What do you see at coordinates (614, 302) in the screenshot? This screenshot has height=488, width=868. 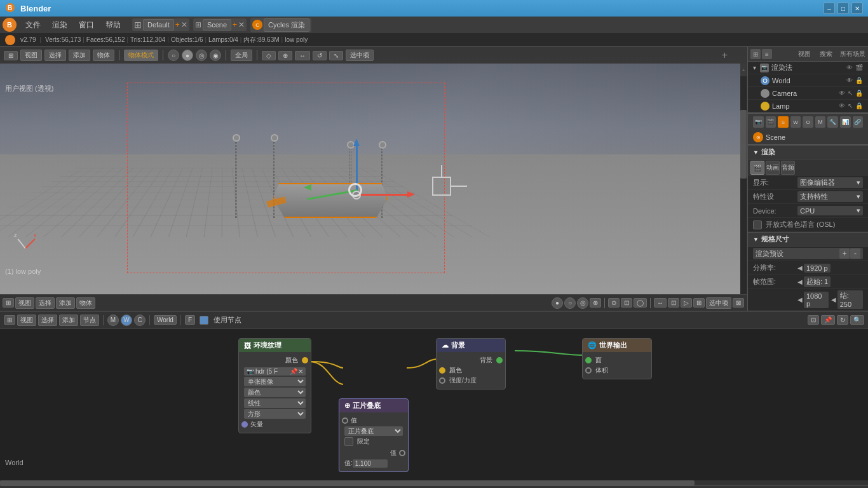 I see `footer-pivot: ⊙` at bounding box center [614, 302].